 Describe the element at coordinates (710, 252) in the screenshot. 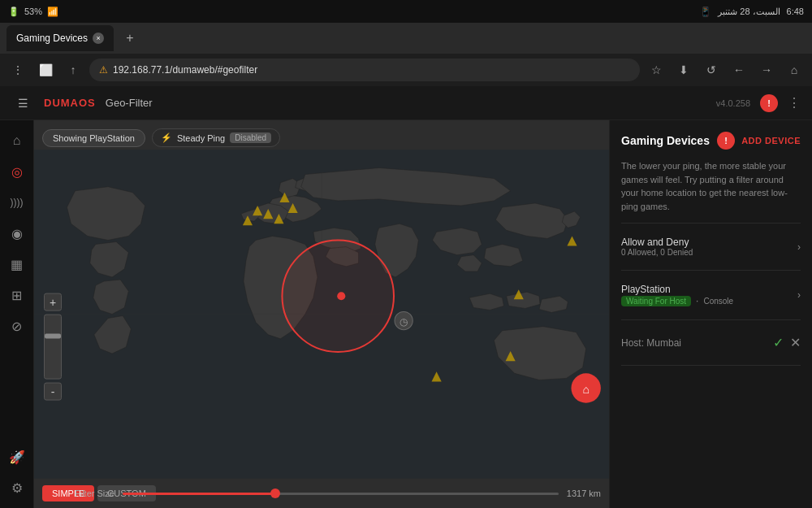

I see `allow-deny-sub: 0 Allowed, 0 Denied` at that location.